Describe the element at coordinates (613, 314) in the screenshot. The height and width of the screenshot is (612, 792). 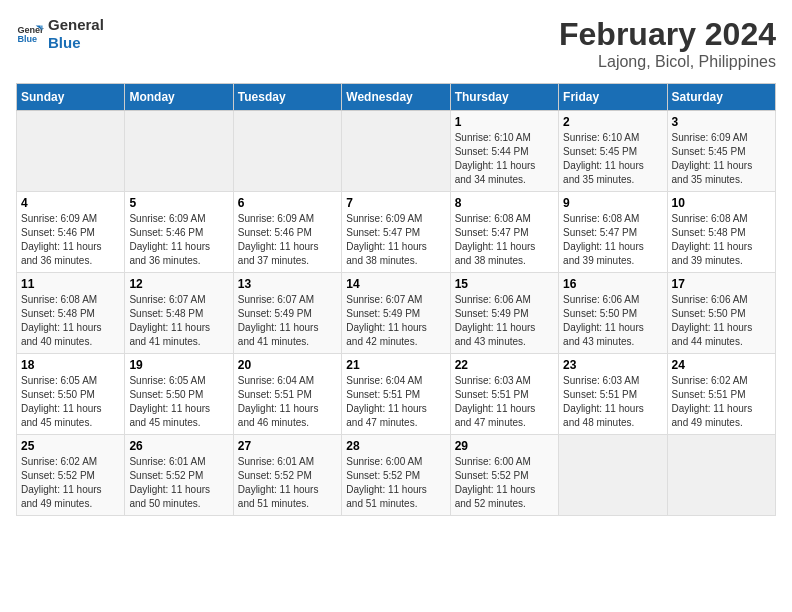
I see `day-cell: 16Sunrise: 6:06 AM Sunset: 5:50 PM Dayli…` at that location.